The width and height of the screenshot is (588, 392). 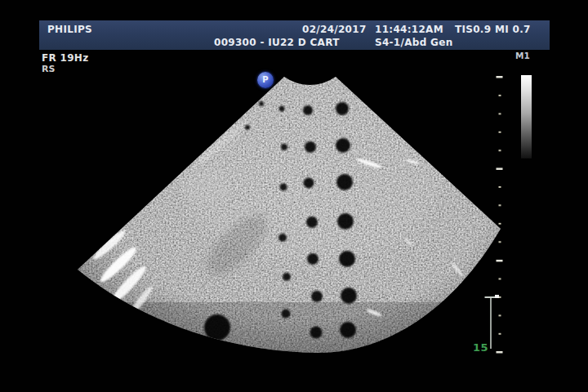 I want to click on grayscale-bar, so click(x=526, y=117).